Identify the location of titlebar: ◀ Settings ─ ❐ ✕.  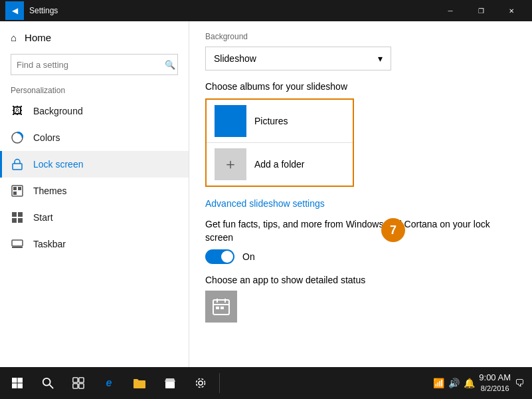
(266, 11).